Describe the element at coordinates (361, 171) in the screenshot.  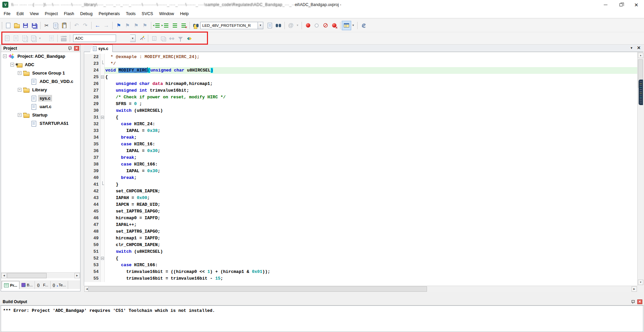
I see `code-line-39: 39 IAPAL = 0x30;` at that location.